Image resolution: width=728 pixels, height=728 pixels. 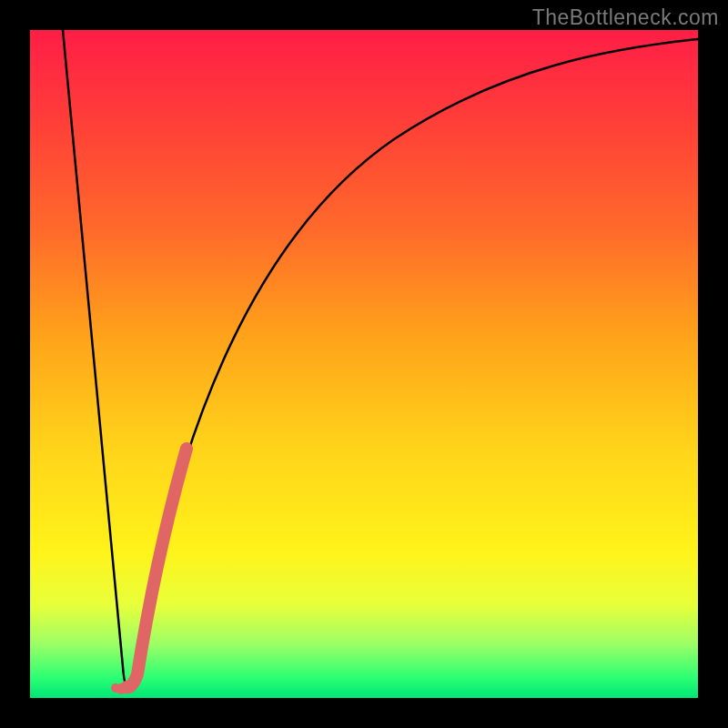 I want to click on highlight-segment, so click(x=157, y=568).